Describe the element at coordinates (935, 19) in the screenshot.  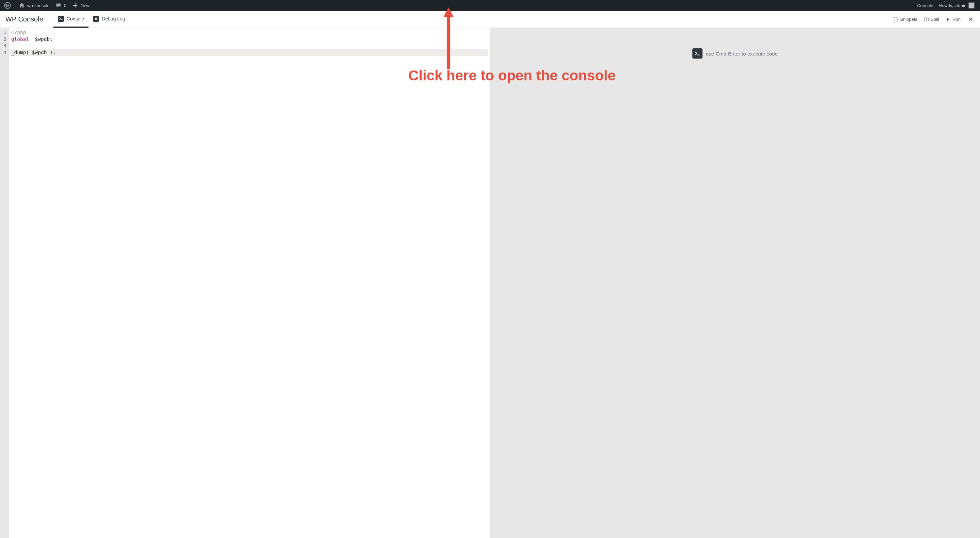
I see `split-label: Split` at that location.